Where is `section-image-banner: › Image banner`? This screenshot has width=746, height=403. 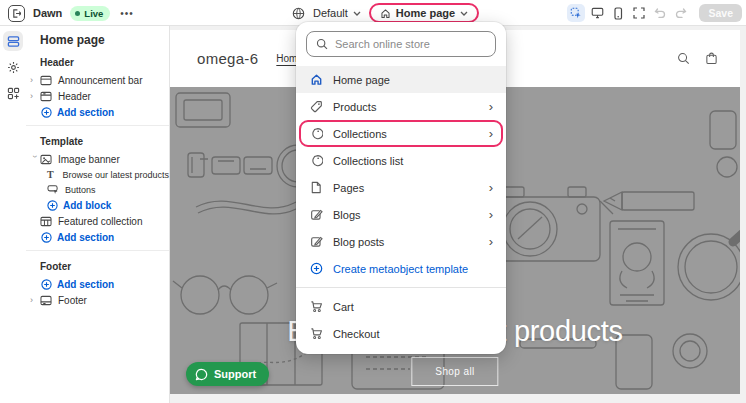 section-image-banner: › Image banner is located at coordinates (98, 159).